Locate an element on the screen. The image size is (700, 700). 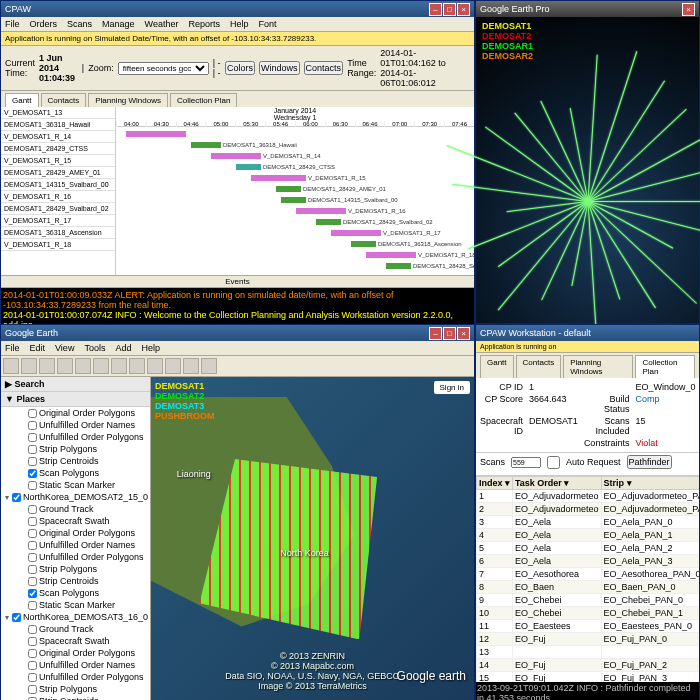
contacts-button: Contacts is located at coordinates (324, 68).